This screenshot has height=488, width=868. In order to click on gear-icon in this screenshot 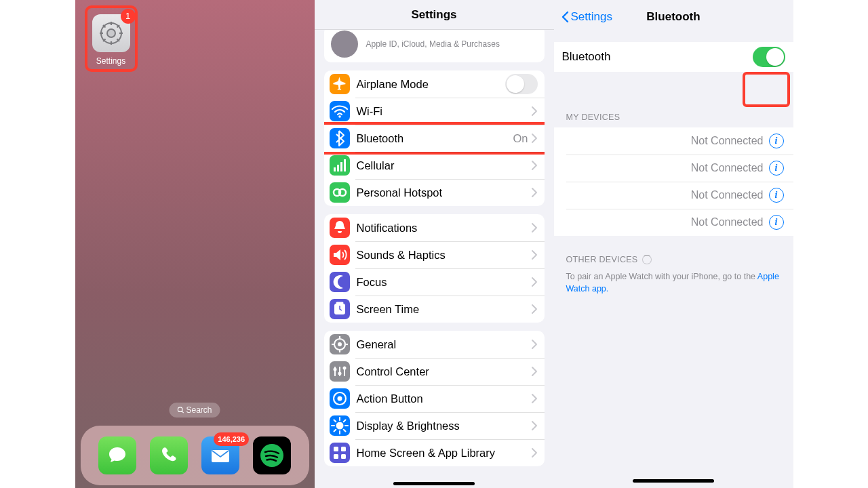, I will do `click(111, 33)`.